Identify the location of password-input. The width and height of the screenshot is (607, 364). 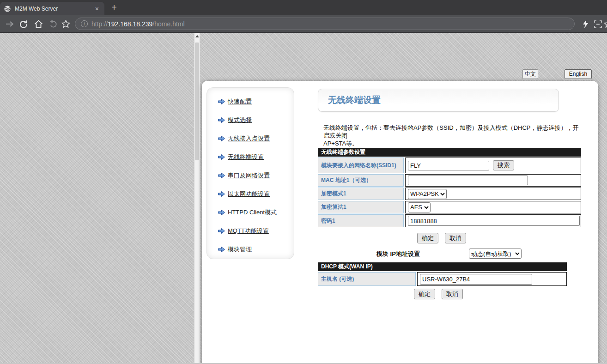
(494, 221).